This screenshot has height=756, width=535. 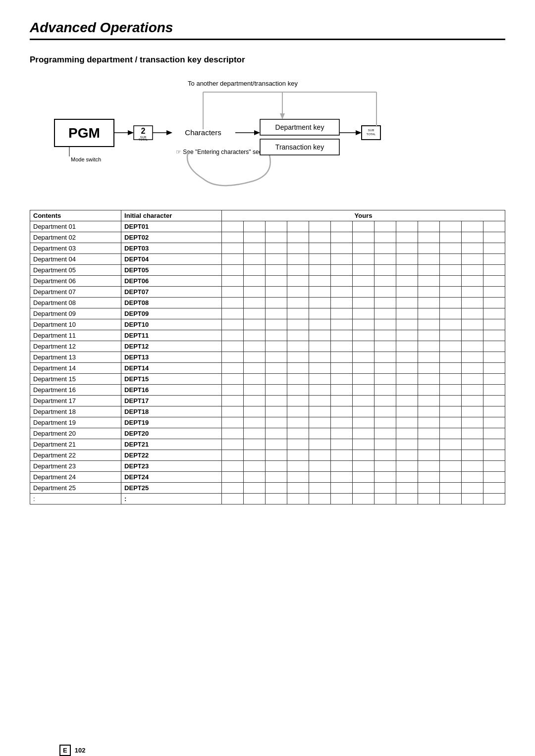 I want to click on cell-initial: DEPT16, so click(x=171, y=390).